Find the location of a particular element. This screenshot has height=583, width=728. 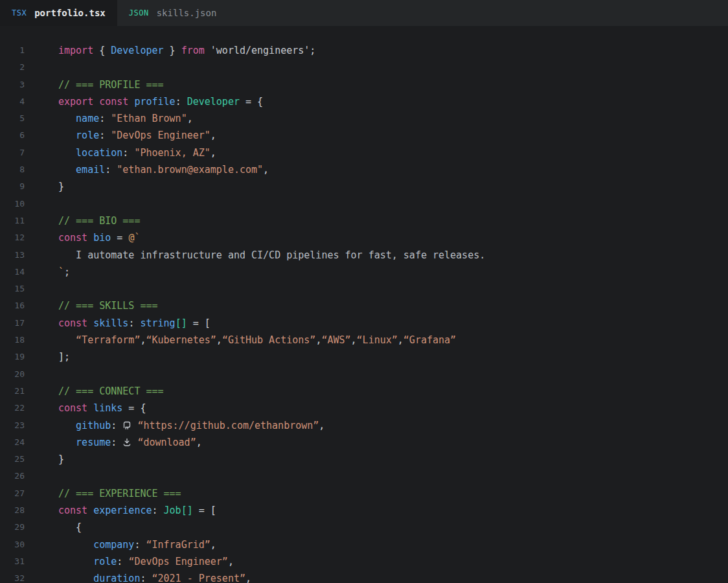

code-line: 16// === SKILLS === is located at coordinates (364, 306).